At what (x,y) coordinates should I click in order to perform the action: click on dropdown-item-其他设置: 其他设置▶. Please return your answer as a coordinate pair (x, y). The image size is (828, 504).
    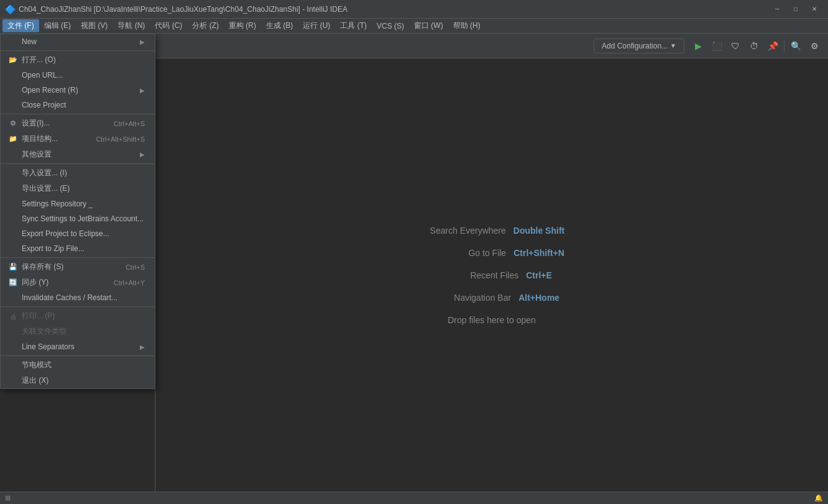
    Looking at the image, I should click on (78, 154).